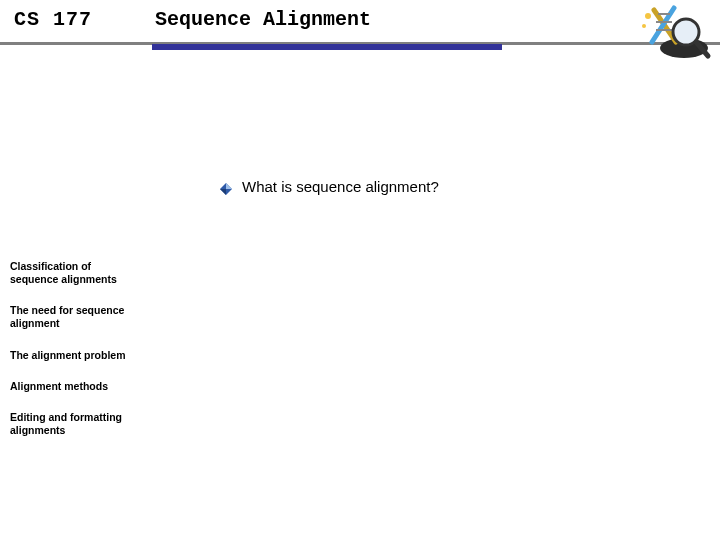 The image size is (720, 540). Describe the element at coordinates (71, 273) in the screenshot. I see `sidebar-item-classification: Classification of sequence alignments` at that location.